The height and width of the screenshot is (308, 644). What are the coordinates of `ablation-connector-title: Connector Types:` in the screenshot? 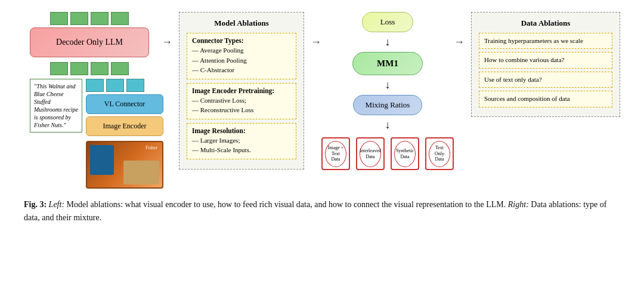 It's located at (242, 41).